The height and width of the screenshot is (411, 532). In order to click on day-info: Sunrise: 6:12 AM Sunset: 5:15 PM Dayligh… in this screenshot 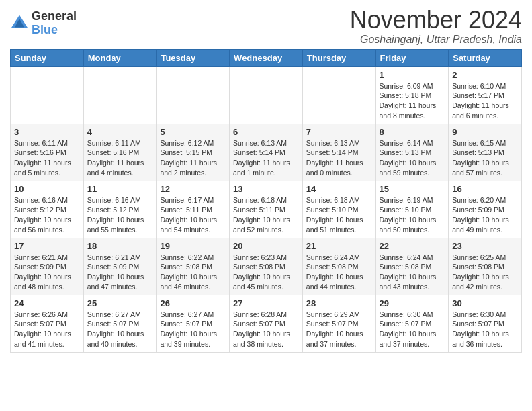, I will do `click(193, 158)`.